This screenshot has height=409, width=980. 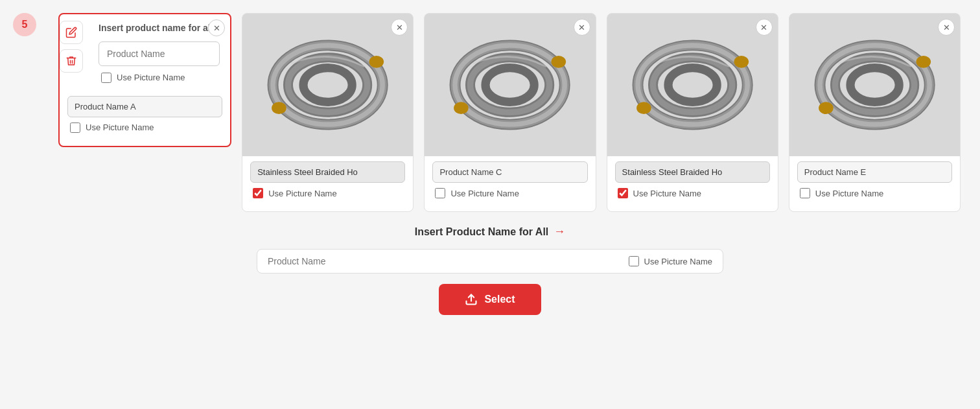 I want to click on use-picture-name-label-b: Use Picture Name, so click(x=302, y=193).